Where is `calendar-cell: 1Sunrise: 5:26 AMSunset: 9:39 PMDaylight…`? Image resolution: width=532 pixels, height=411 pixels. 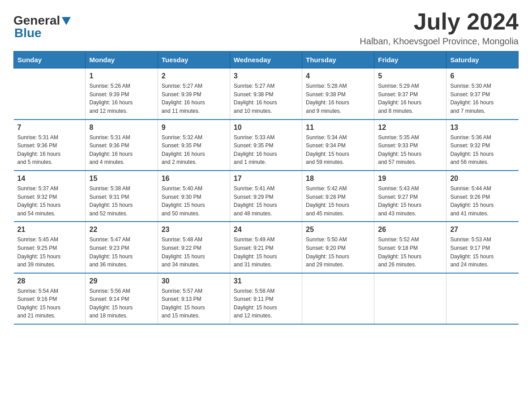 calendar-cell: 1Sunrise: 5:26 AMSunset: 9:39 PMDaylight… is located at coordinates (122, 94).